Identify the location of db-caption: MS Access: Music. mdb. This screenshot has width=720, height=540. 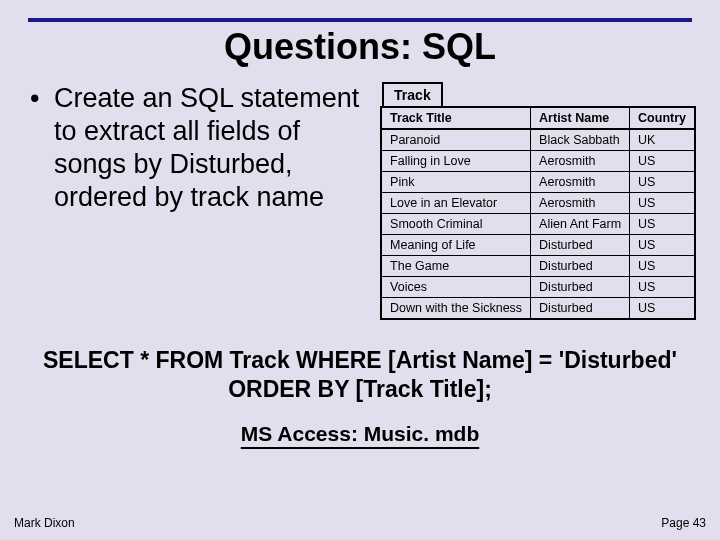
(360, 434).